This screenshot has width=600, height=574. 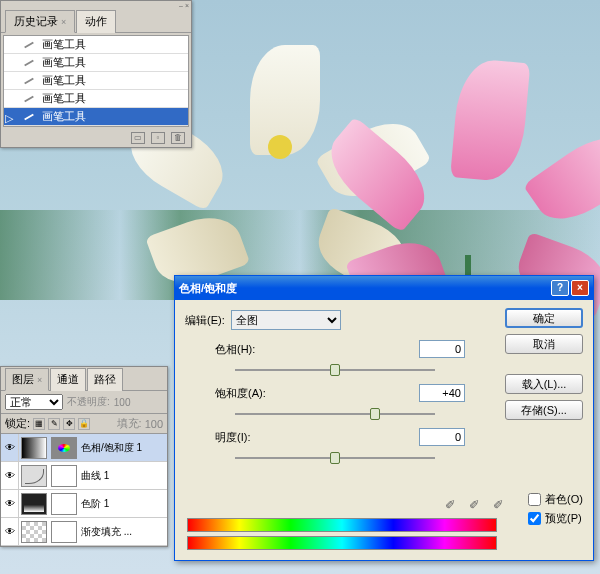 I want to click on tab-history-label: 历史记录, so click(x=36, y=21).